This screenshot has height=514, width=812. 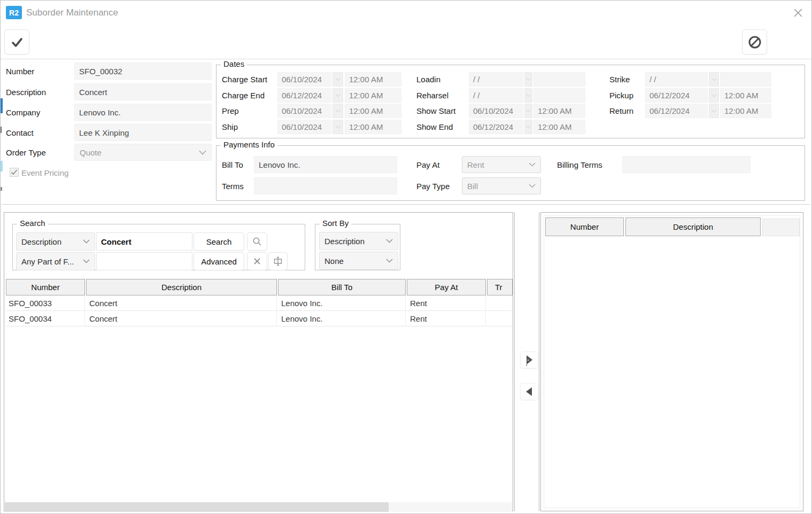 What do you see at coordinates (579, 165) in the screenshot?
I see `billing-terms-label: Billing Terms` at bounding box center [579, 165].